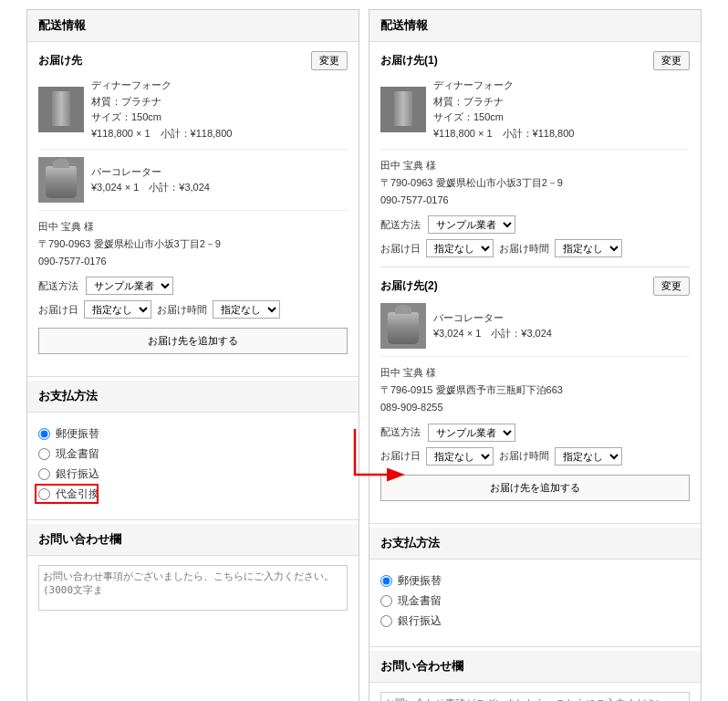 The height and width of the screenshot is (701, 728). I want to click on left-payment-postal-label: 郵便振替, so click(78, 434).